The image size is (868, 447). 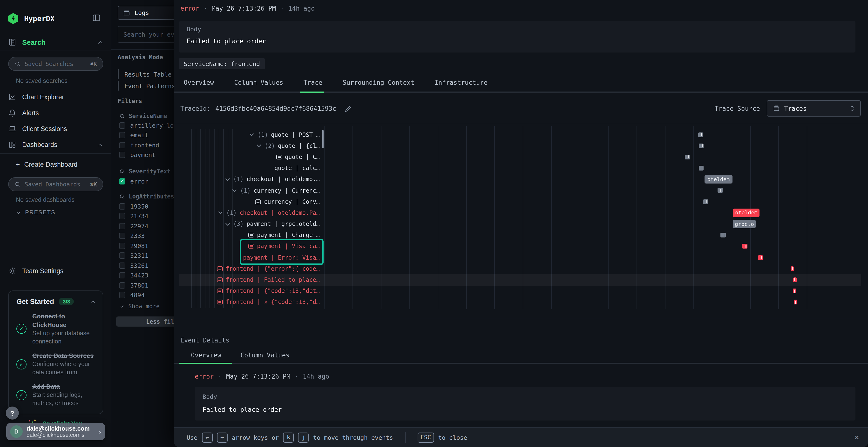 I want to click on sidebar-collapse-icon, so click(x=96, y=18).